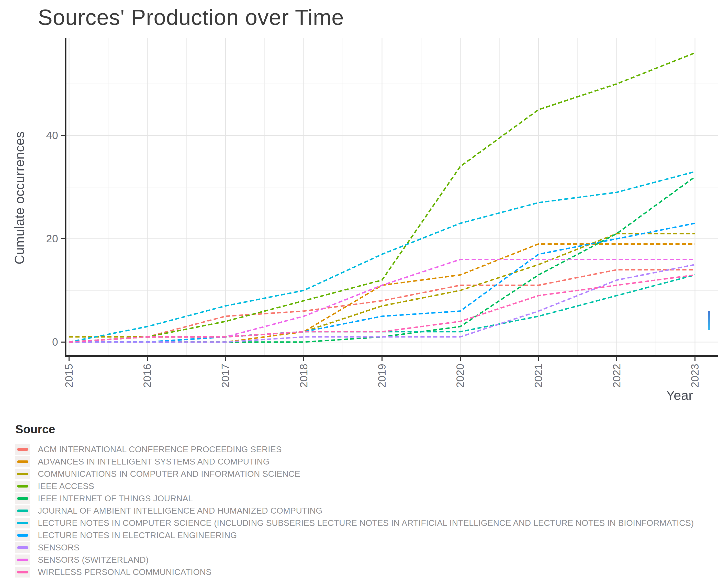 This screenshot has width=718, height=588. Describe the element at coordinates (538, 376) in the screenshot. I see `x-tick-label: 2021` at that location.